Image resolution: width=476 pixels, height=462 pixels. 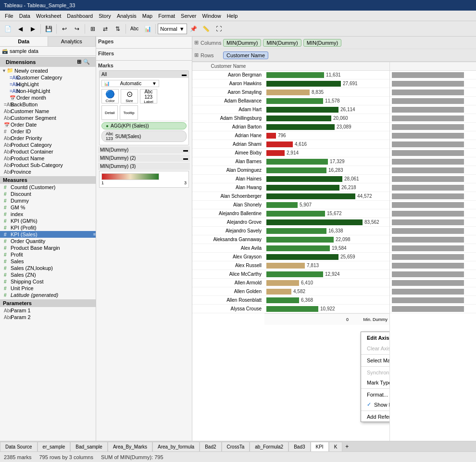 I want to click on normal-dropdown: Normal ▼, so click(x=172, y=29).